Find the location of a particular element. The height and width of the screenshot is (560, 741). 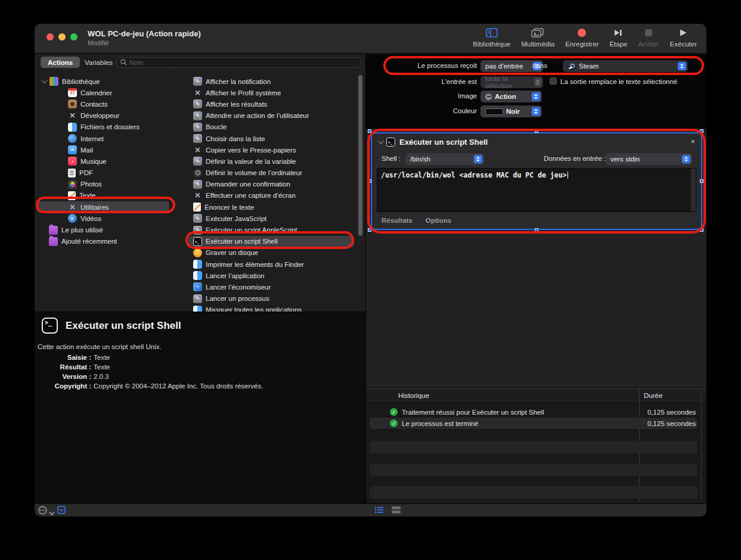

tab-variables: Variables is located at coordinates (99, 62).